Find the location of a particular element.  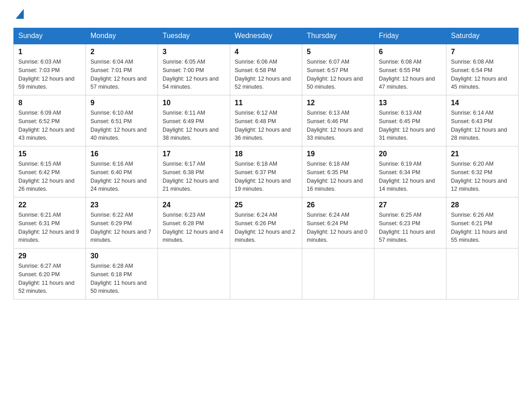

week-row-5: 29Sunrise: 6:27 AMSunset: 6:20 PMDayligh… is located at coordinates (266, 274).